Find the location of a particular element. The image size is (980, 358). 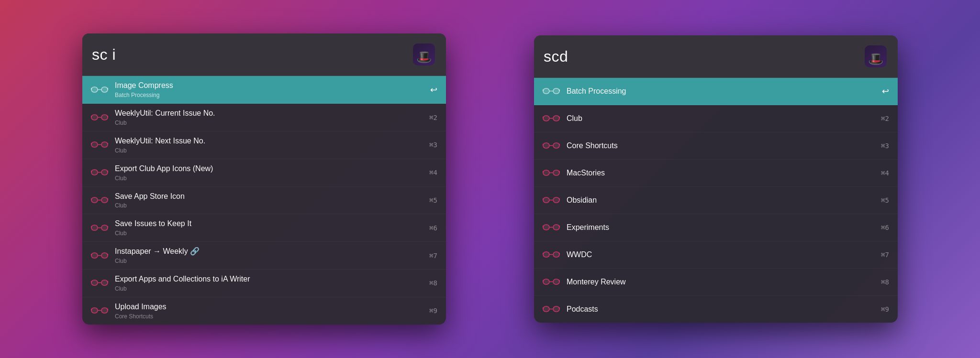

list-item: Podcasts⌘9 is located at coordinates (716, 309).